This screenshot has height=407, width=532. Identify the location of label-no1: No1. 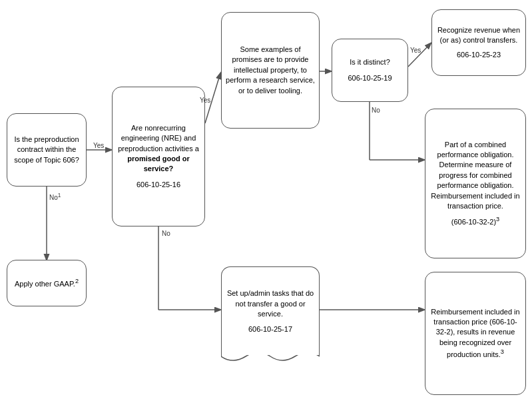
(55, 197).